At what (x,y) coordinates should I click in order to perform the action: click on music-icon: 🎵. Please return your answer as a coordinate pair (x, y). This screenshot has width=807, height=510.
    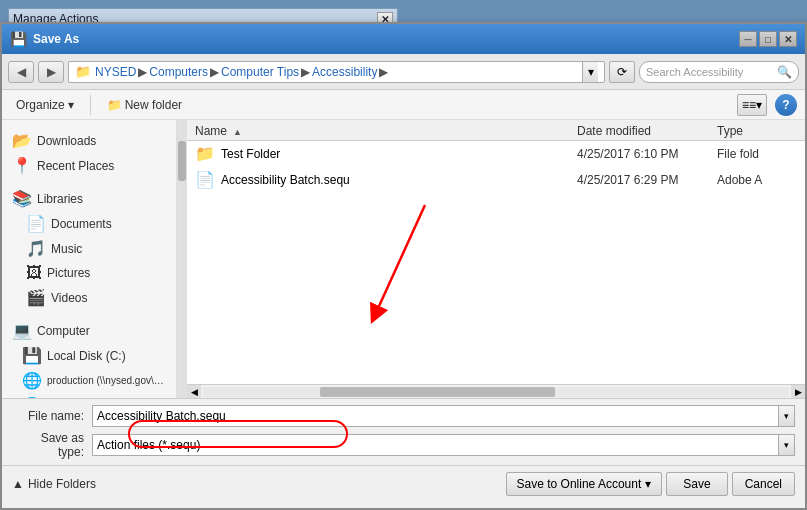
    Looking at the image, I should click on (36, 248).